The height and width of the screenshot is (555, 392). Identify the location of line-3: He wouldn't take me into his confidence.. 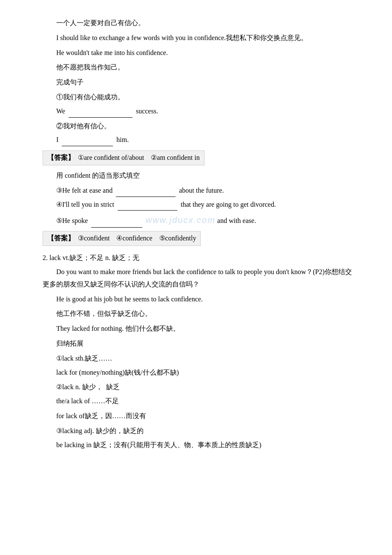
(200, 53).